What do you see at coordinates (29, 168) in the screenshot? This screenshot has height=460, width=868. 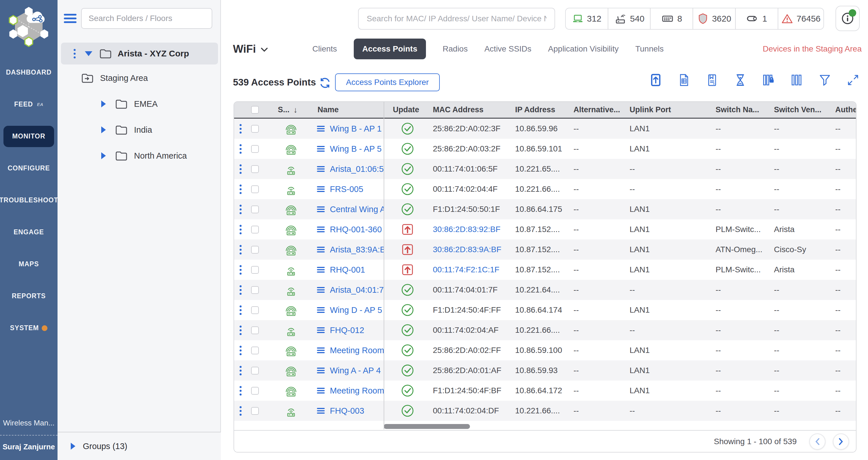 I see `sidebar-item-configure: CONFIGURE` at bounding box center [29, 168].